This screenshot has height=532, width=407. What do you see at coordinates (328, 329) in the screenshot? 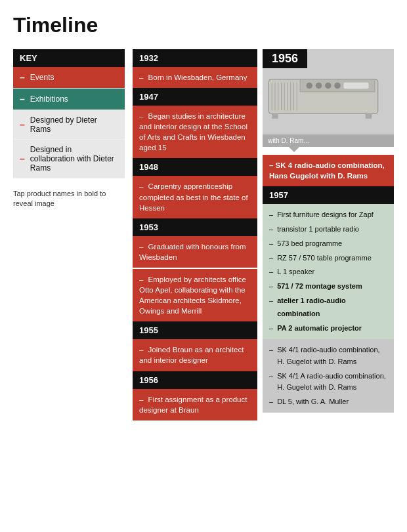
I see `list-item: – PA 2 automatic projector` at bounding box center [328, 329].